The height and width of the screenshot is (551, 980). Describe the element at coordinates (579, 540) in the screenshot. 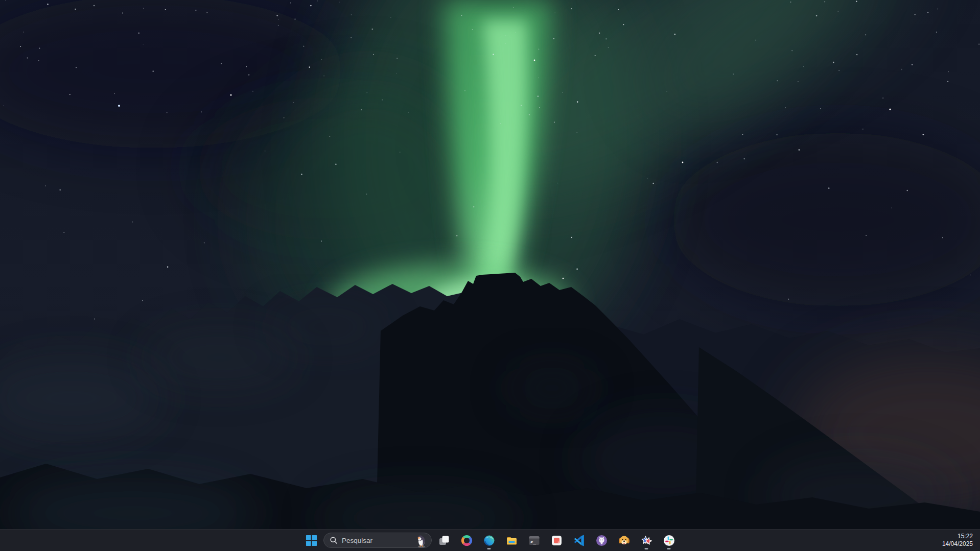

I see `blue-fold-icon` at that location.